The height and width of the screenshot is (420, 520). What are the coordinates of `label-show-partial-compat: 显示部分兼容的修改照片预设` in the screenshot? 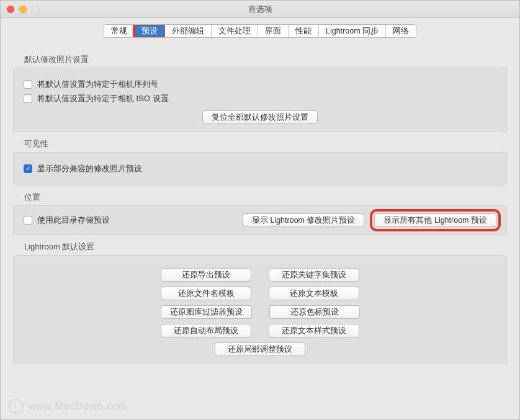 It's located at (89, 169).